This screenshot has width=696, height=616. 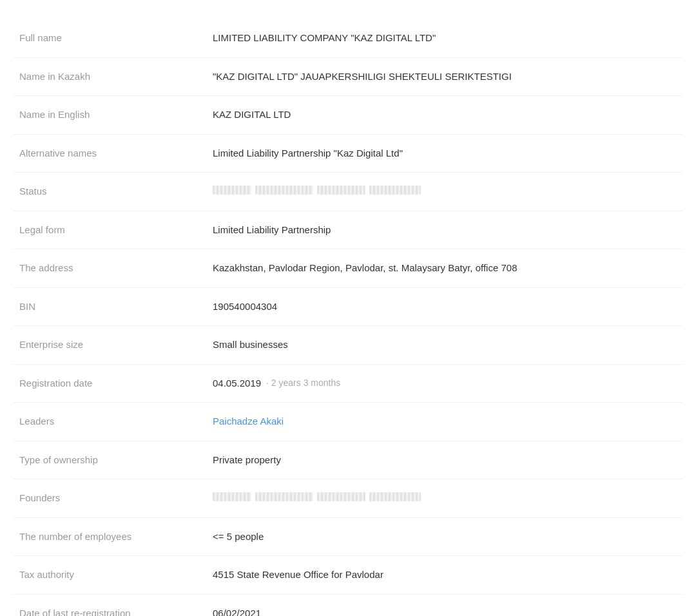 I want to click on value-leaders: Paichadze Akaki, so click(x=445, y=421).